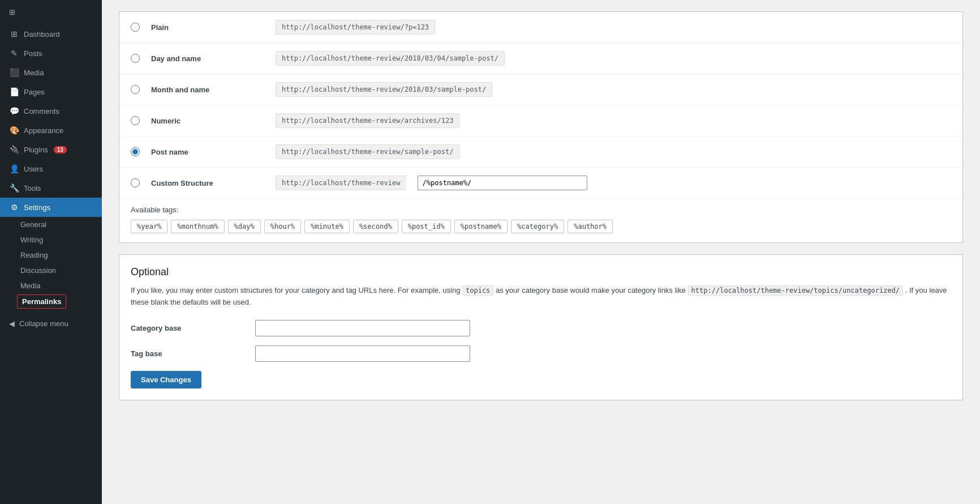 The image size is (980, 504). I want to click on permalink-url-post-name: http://localhost/theme-review/sample-pos…, so click(368, 152).